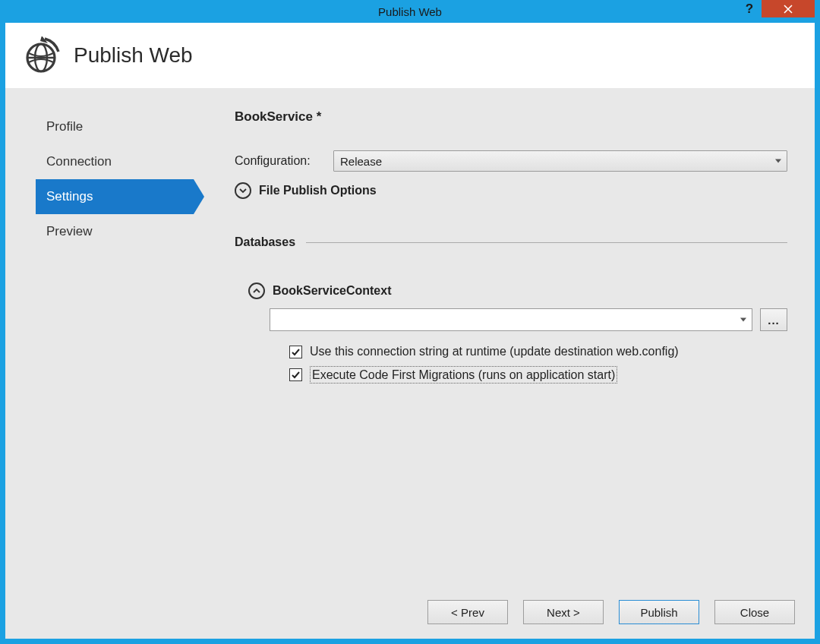  Describe the element at coordinates (518, 291) in the screenshot. I see `db-context-expander: BookServiceContext` at that location.